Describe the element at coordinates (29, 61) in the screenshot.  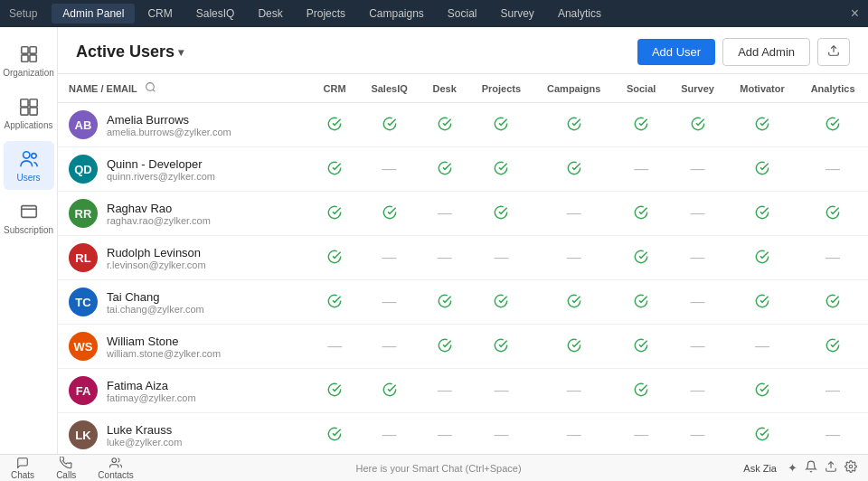
I see `sidebar-item-organization: Organization` at that location.